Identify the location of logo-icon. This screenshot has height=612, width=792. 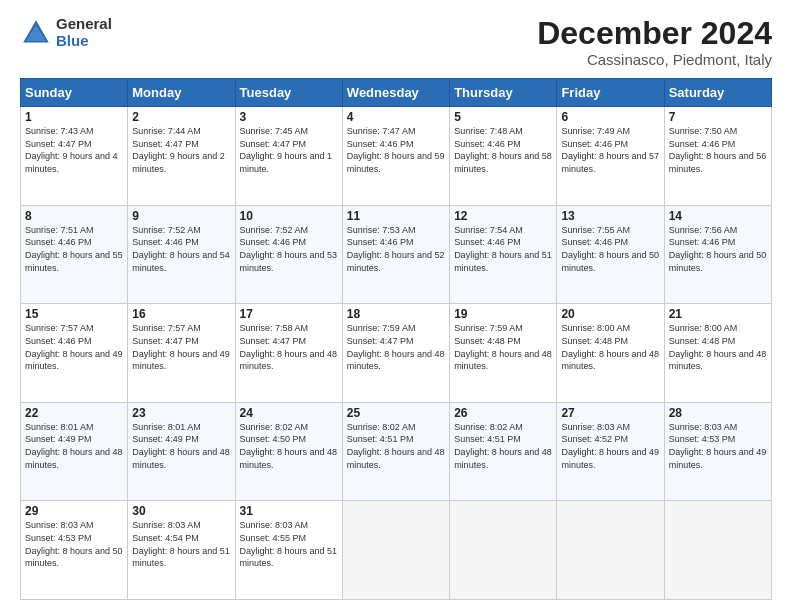
(36, 33).